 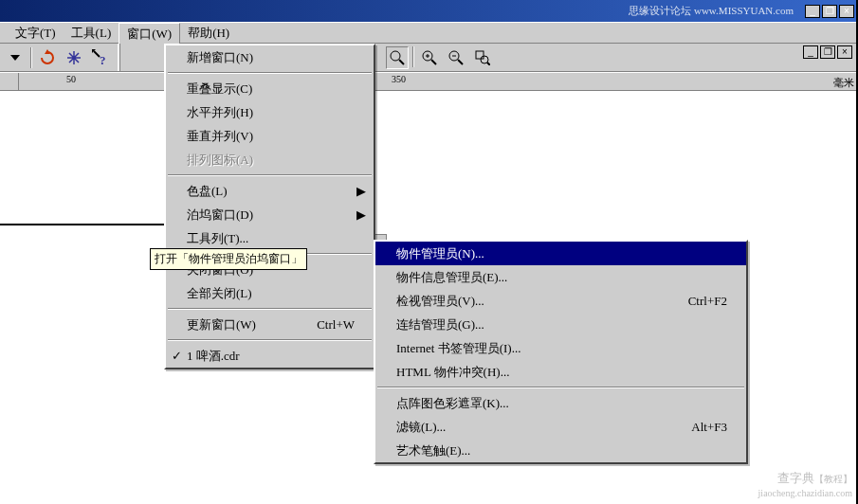 What do you see at coordinates (456, 58) in the screenshot?
I see `zoom-out-icon` at bounding box center [456, 58].